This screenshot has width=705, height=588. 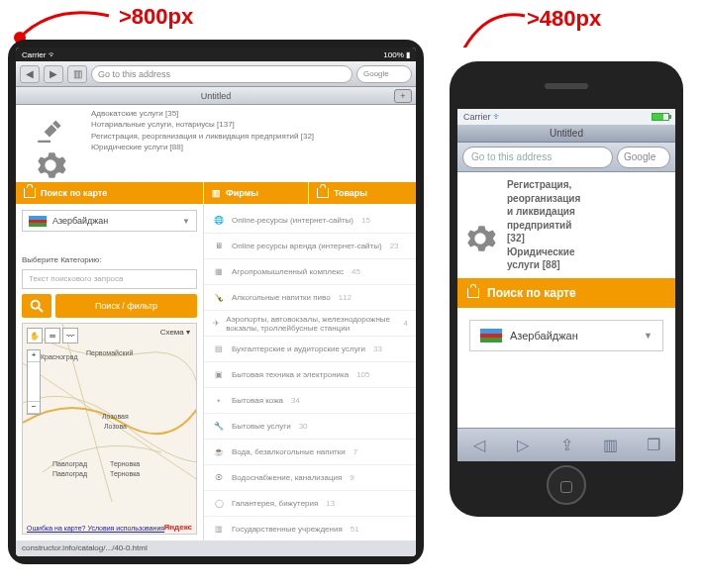 What do you see at coordinates (219, 478) in the screenshot?
I see `pipe-icon: ⦿` at bounding box center [219, 478].